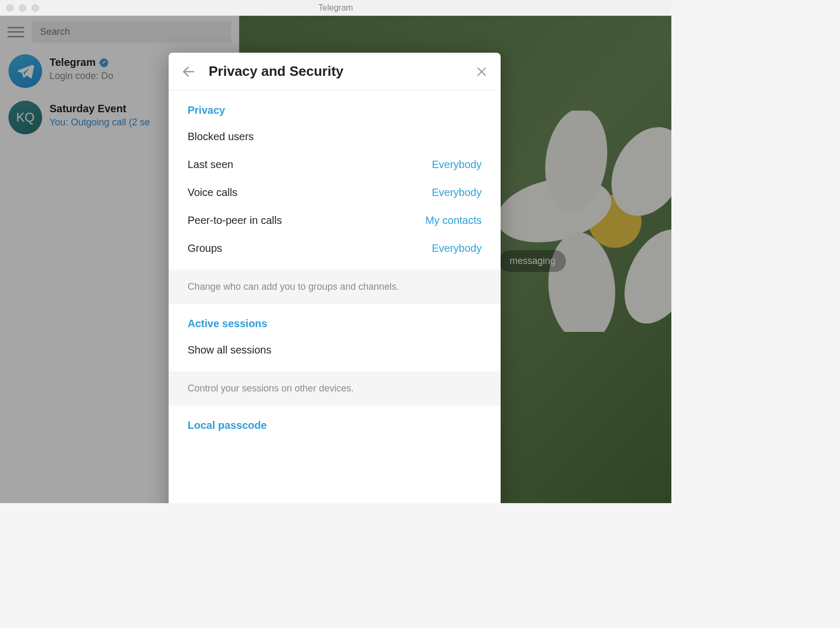  What do you see at coordinates (221, 137) in the screenshot?
I see `row-label: Blocked users` at bounding box center [221, 137].